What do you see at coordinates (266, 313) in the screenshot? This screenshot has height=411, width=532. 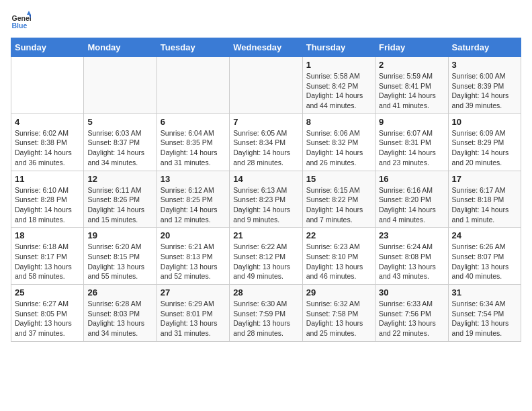 I see `calendar-week-5: 25Sunrise: 6:27 AM Sunset: 8:05 PM Dayli…` at bounding box center [266, 313].